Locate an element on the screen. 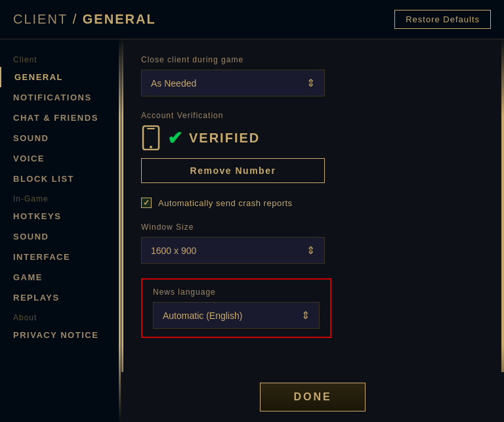  done-area: DONE is located at coordinates (312, 397).